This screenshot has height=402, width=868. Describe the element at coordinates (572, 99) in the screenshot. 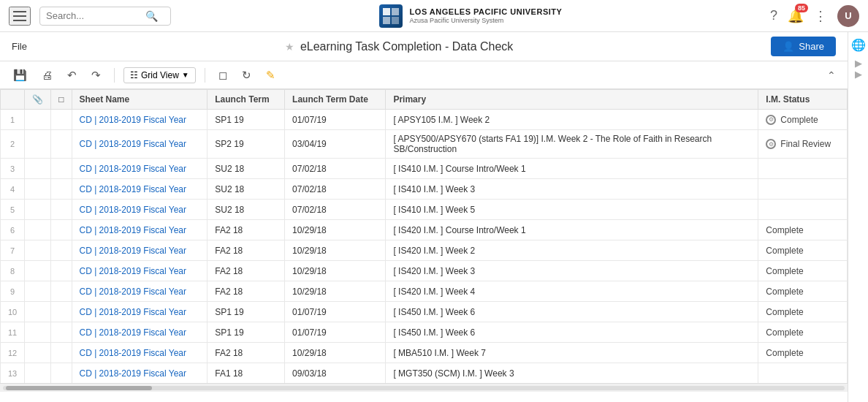

I see `col-primary: Primary` at that location.